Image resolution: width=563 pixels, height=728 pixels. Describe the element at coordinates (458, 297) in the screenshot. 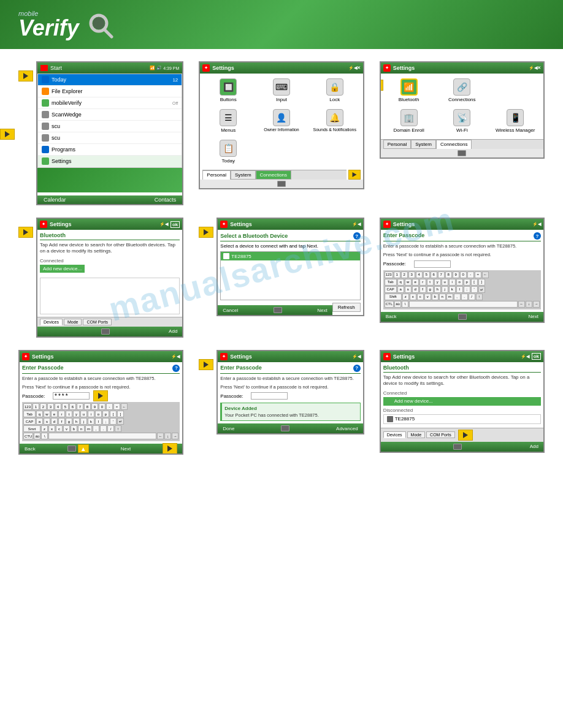

I see `key-comma: ,` at that location.